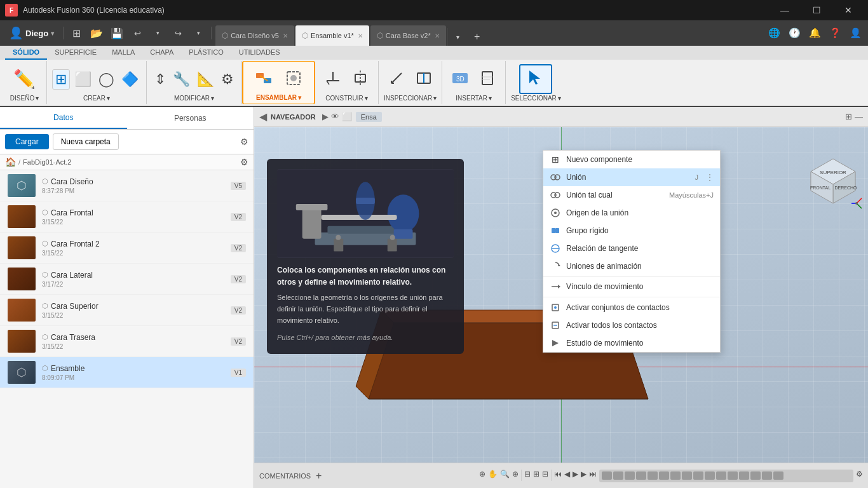  Describe the element at coordinates (397, 79) in the screenshot. I see `ribbon-btn-medir` at that location.